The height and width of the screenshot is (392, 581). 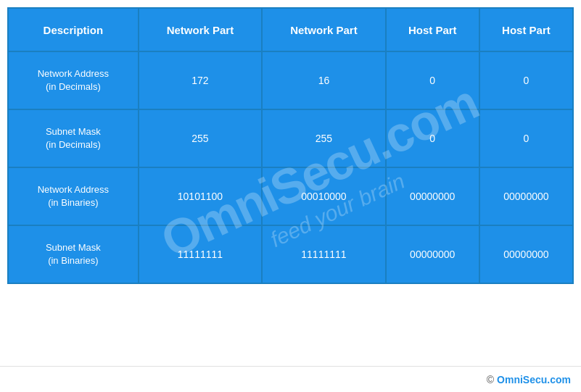 What do you see at coordinates (290, 80) in the screenshot?
I see `table-row: Network Address(in Decimals)1721600` at bounding box center [290, 80].